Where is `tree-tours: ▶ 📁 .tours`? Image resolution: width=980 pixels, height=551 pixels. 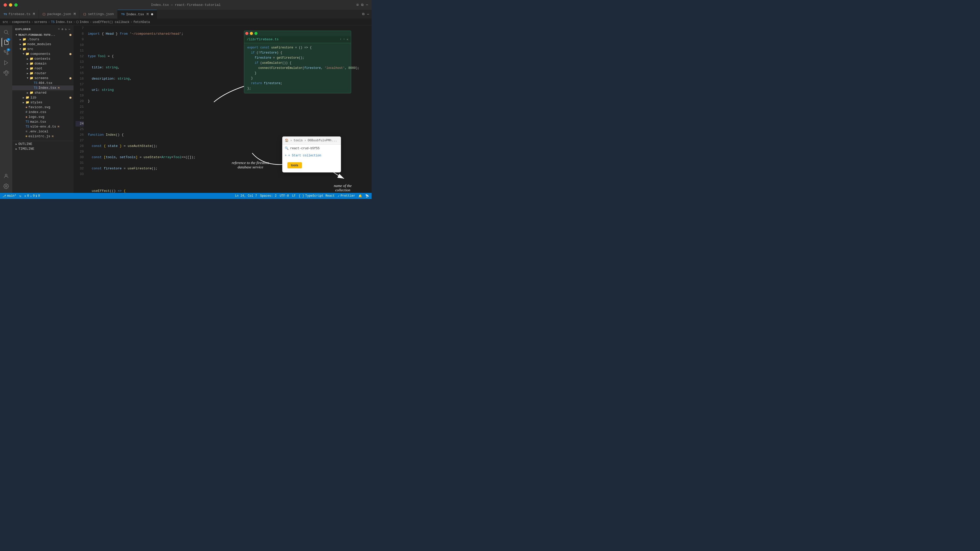
tree-tours: ▶ 📁 .tours is located at coordinates (43, 40).